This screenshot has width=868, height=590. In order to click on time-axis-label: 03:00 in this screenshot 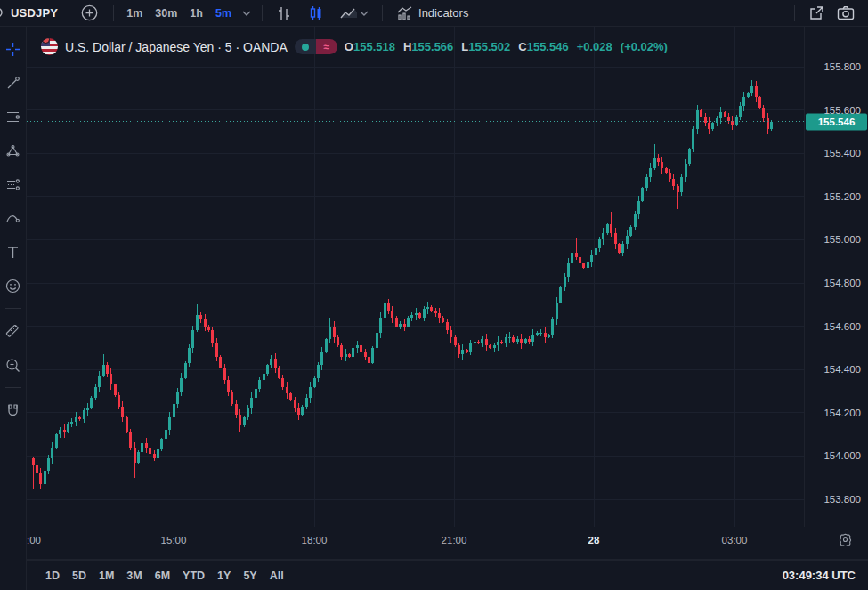, I will do `click(735, 540)`.